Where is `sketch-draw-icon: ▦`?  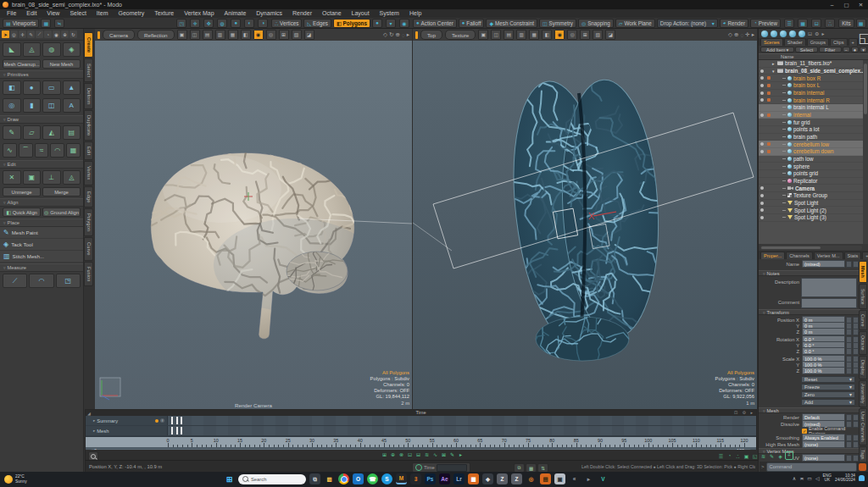 sketch-draw-icon: ▦ is located at coordinates (73, 151).